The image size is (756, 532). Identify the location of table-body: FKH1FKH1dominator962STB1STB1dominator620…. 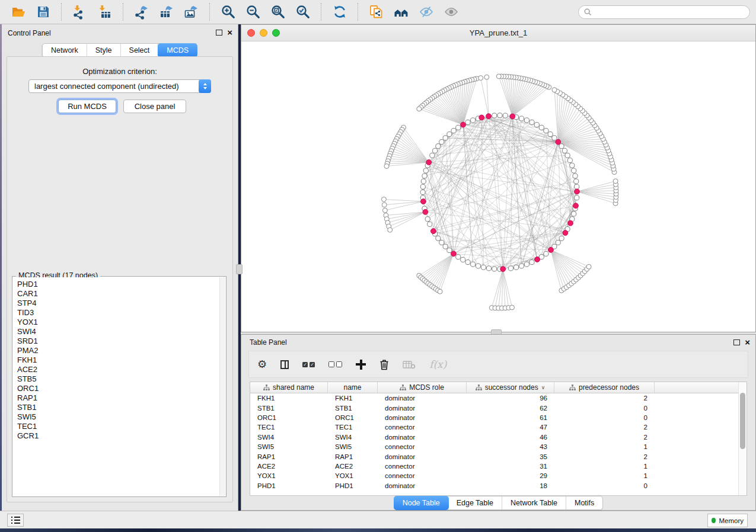
(498, 442).